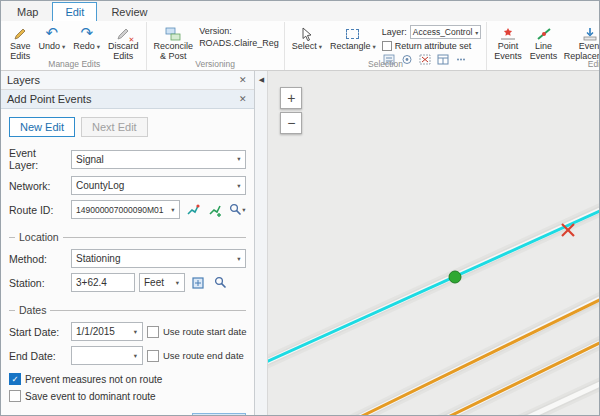  What do you see at coordinates (90, 396) in the screenshot?
I see `save-dominant-route-label: Save event to dominant route` at bounding box center [90, 396].